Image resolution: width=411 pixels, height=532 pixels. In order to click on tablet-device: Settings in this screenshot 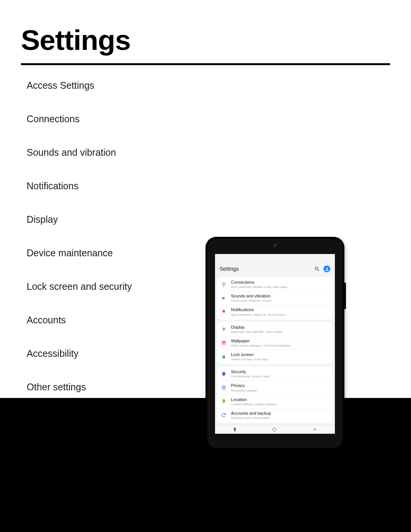, I will do `click(275, 343)`.